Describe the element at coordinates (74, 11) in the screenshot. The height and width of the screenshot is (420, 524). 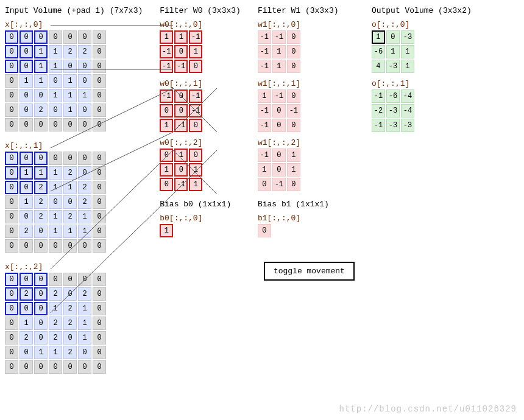
I see `input-title: Input Volume (+pad 1) (7x7x3)` at that location.